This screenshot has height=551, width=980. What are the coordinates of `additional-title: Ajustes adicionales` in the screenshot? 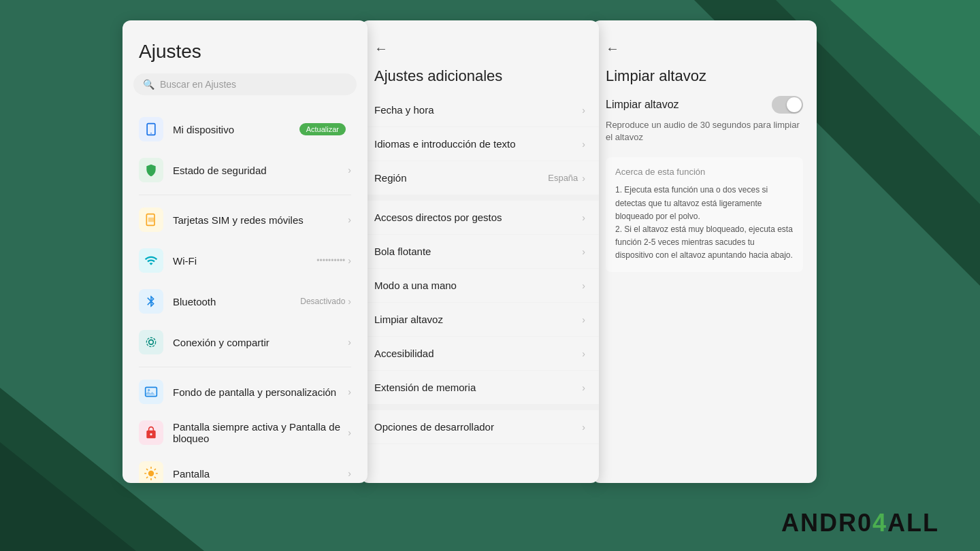 It's located at (480, 80).